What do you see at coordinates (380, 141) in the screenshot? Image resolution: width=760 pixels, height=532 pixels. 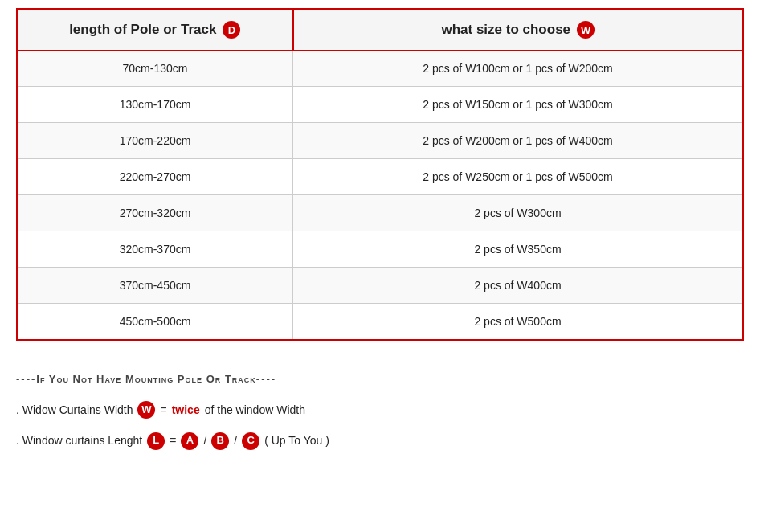 I see `table-row: 170cm-220cm 2 pcs of W200cm or 1 pcs of …` at bounding box center [380, 141].